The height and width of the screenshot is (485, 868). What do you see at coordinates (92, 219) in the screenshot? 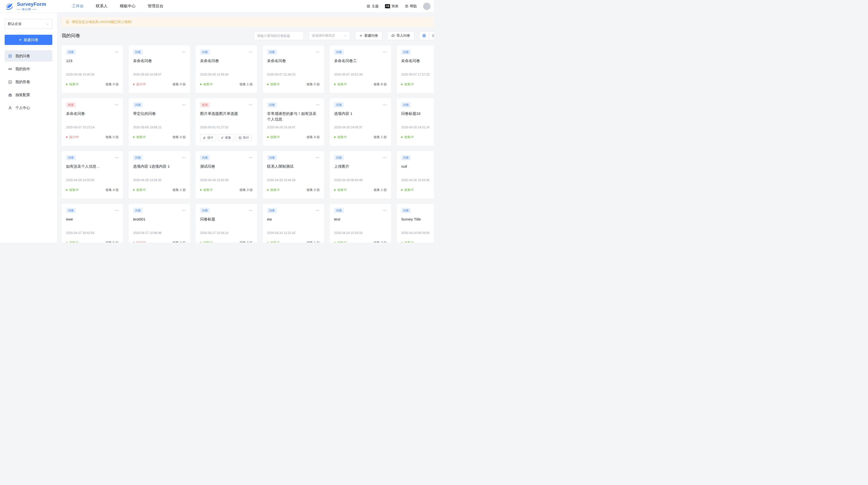
I see `card-title: ewe` at bounding box center [92, 219].